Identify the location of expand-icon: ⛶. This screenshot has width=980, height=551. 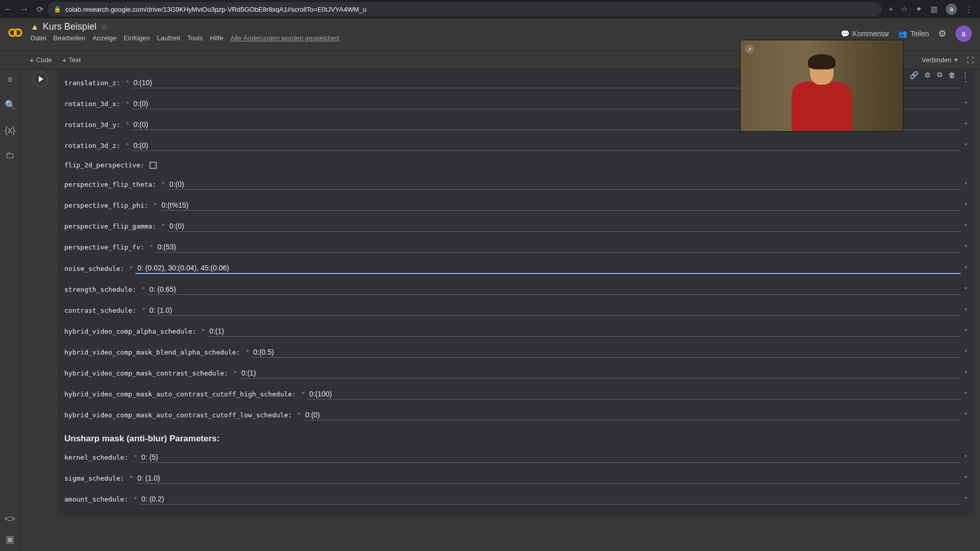
(970, 60).